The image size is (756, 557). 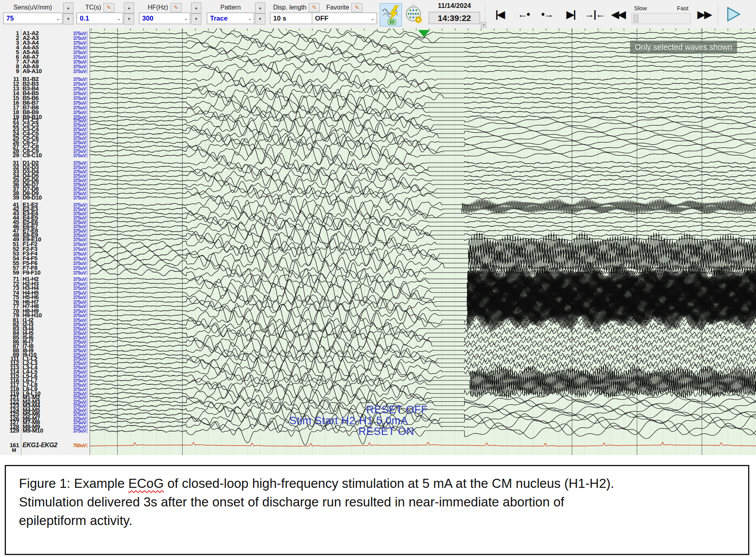 What do you see at coordinates (231, 8) in the screenshot?
I see `field-label-pattern: Pattern` at bounding box center [231, 8].